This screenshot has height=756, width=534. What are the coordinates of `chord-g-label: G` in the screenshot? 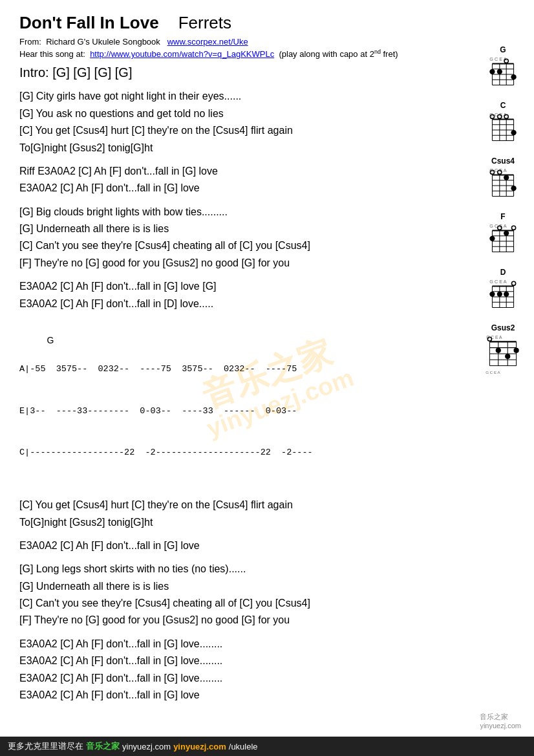 It's located at (503, 50).